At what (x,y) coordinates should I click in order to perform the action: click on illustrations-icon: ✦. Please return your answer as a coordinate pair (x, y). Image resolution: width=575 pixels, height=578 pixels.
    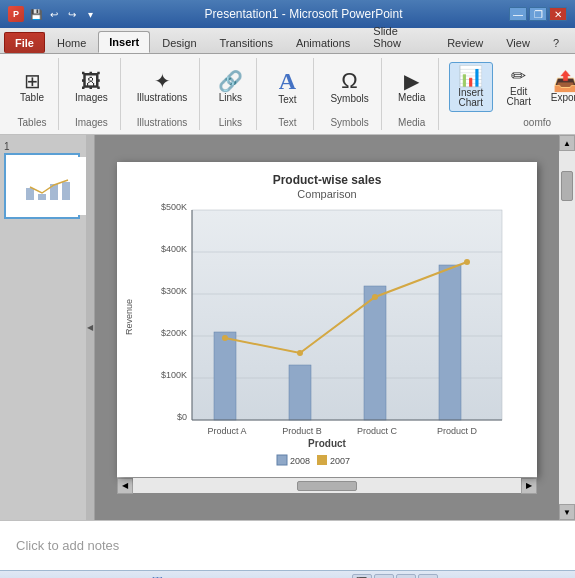
    Looking at the image, I should click on (162, 81).